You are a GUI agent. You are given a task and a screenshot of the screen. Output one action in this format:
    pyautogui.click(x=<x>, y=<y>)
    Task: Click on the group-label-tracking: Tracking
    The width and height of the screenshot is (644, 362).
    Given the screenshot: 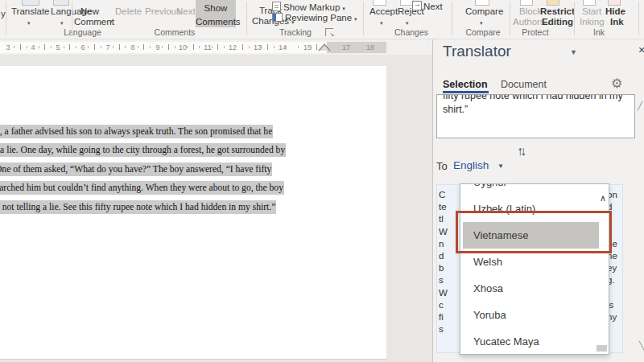 What is the action you would take?
    pyautogui.click(x=295, y=32)
    